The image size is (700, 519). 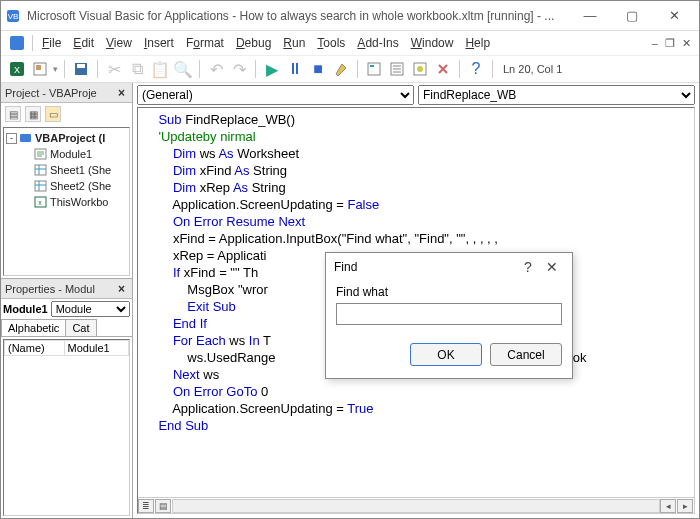 I want to click on scroll-right-icon: ▸, so click(x=685, y=506).